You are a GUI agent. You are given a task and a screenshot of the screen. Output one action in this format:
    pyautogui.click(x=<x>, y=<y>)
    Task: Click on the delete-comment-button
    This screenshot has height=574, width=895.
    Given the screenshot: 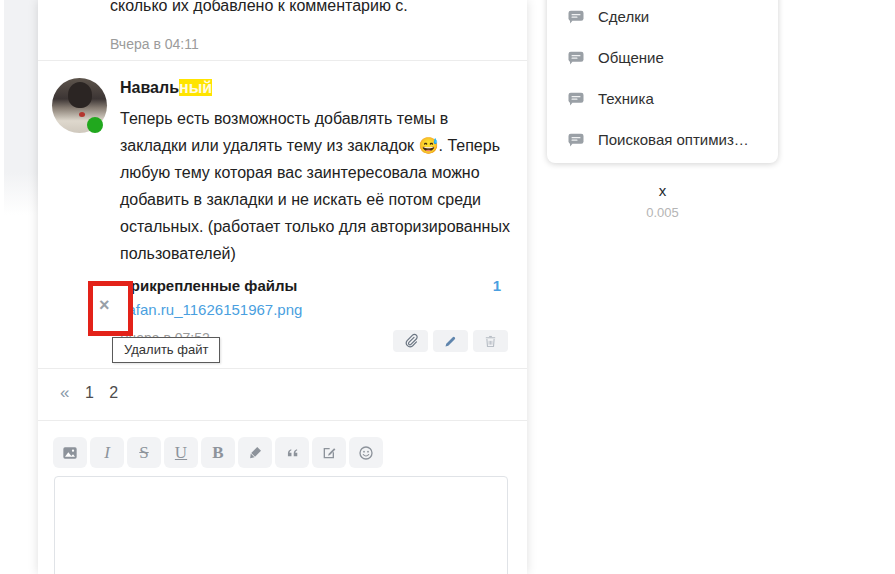 What is the action you would take?
    pyautogui.click(x=490, y=341)
    